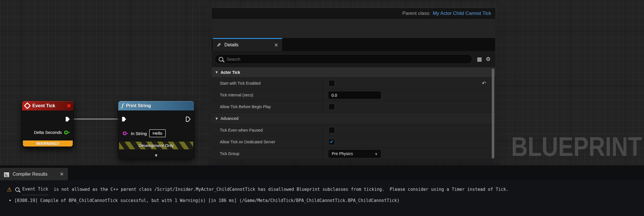 The height and width of the screenshot is (216, 644). What do you see at coordinates (280, 189) in the screenshot?
I see `compiler-warning-text: is not allowed as the C++ parent class /…` at bounding box center [280, 189].